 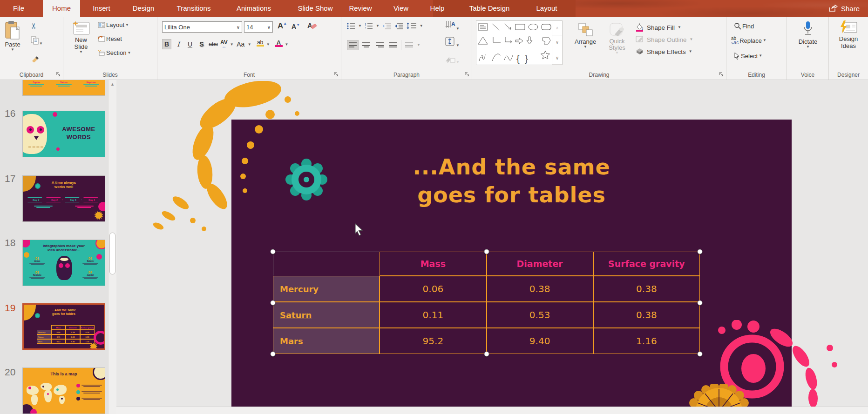 I want to click on character-spacing-button: AV ↔, so click(x=224, y=43).